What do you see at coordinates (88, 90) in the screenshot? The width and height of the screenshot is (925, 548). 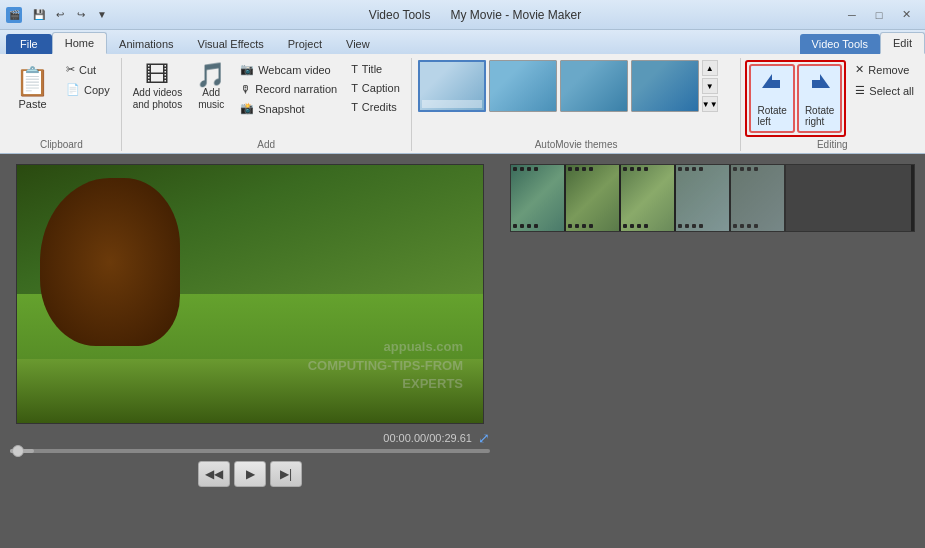 I see `copy-button: 📄 Copy` at bounding box center [88, 90].